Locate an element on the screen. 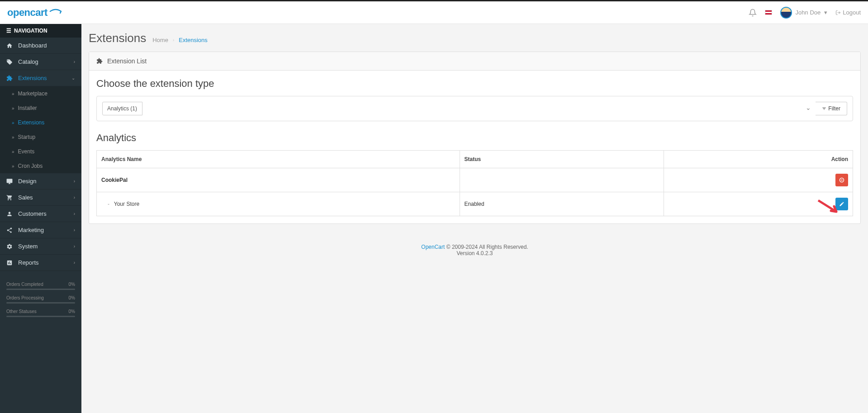  minus-circle-icon is located at coordinates (842, 180).